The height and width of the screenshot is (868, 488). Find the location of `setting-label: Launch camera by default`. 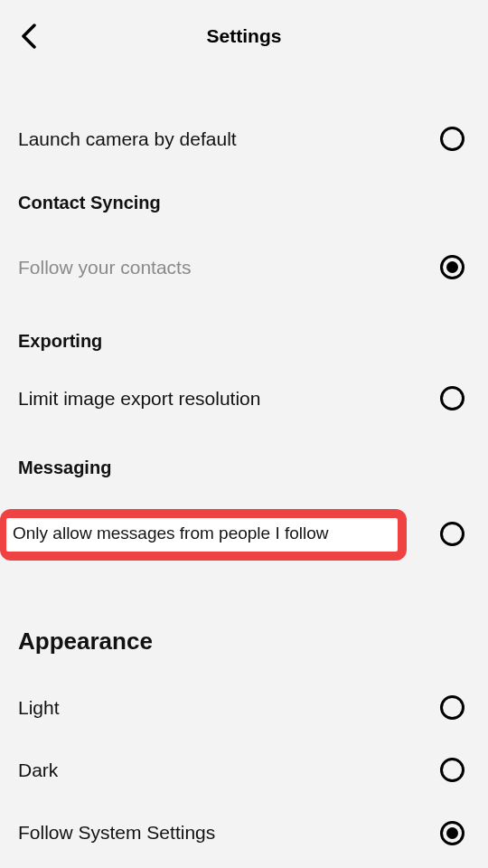

setting-label: Launch camera by default is located at coordinates (127, 139).